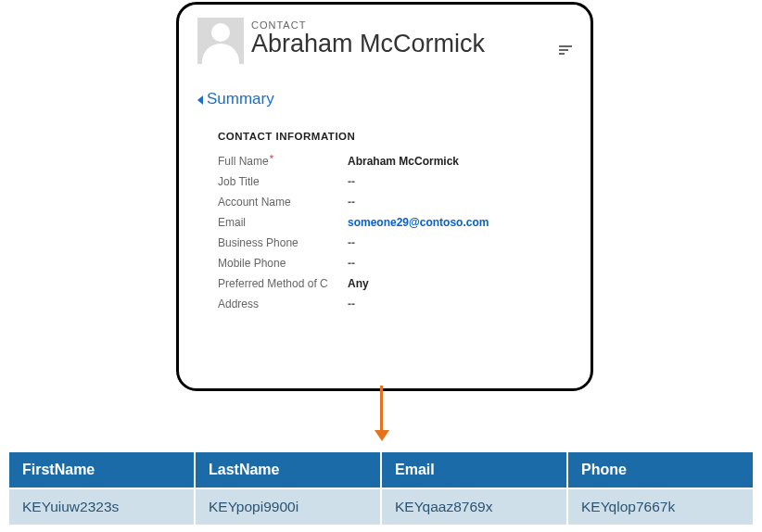 This screenshot has height=532, width=762. What do you see at coordinates (283, 284) in the screenshot?
I see `field-label: Preferred Method of C` at bounding box center [283, 284].